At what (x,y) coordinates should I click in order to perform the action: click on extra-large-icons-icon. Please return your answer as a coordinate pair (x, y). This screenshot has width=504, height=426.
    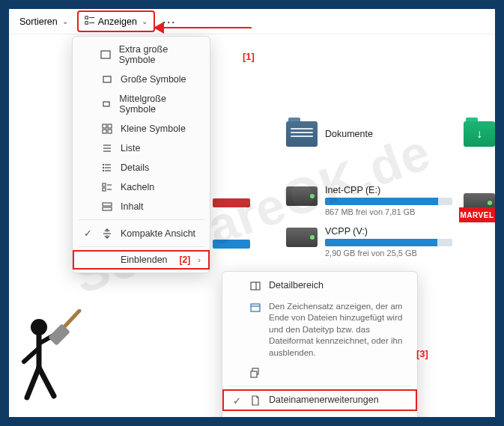
    Looking at the image, I should click on (106, 55).